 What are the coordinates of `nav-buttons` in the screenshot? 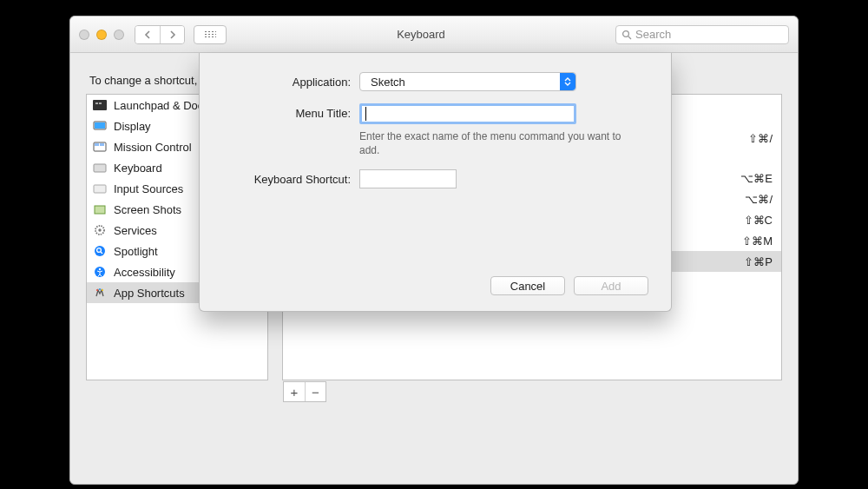 It's located at (160, 35).